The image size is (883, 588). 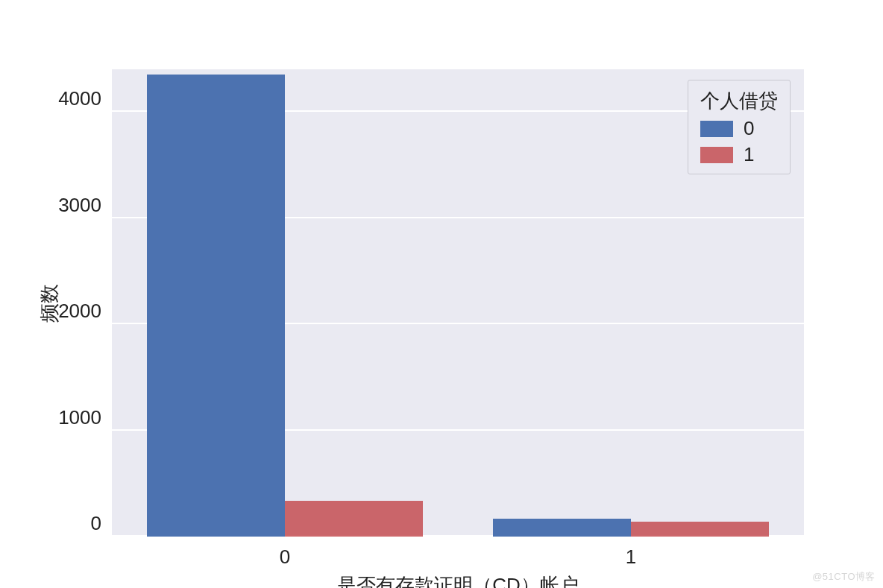 I want to click on y-axis-label: 频数, so click(x=49, y=303).